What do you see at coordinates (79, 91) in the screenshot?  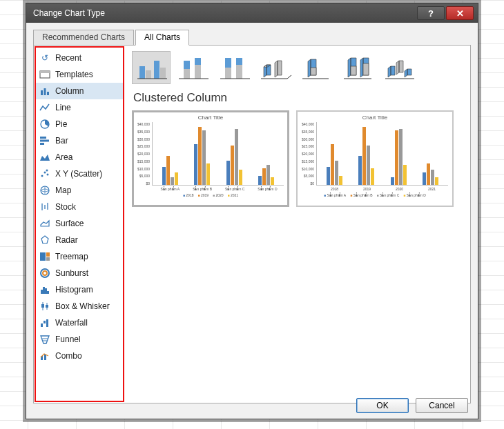 I see `category-column: Column` at bounding box center [79, 91].